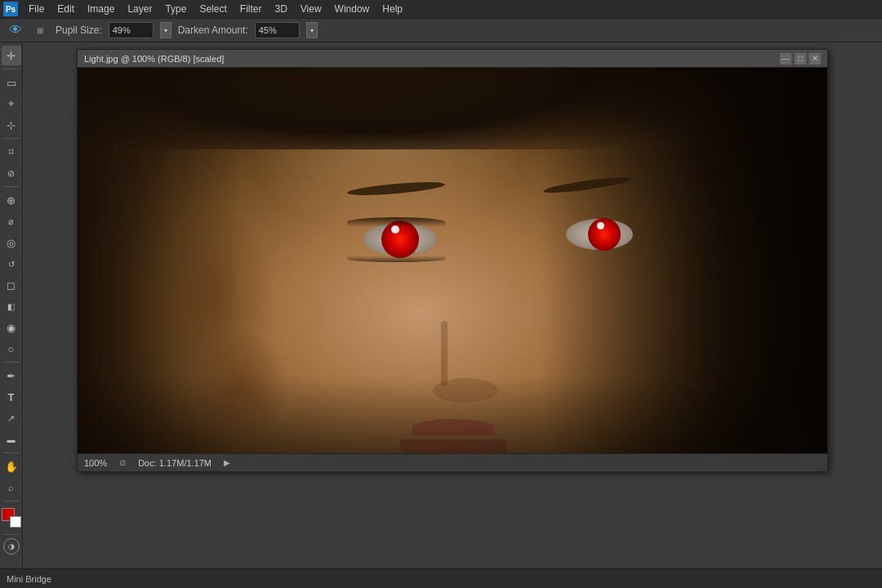 The width and height of the screenshot is (882, 588). Describe the element at coordinates (11, 82) in the screenshot. I see `rect-select-tool: ▭` at that location.